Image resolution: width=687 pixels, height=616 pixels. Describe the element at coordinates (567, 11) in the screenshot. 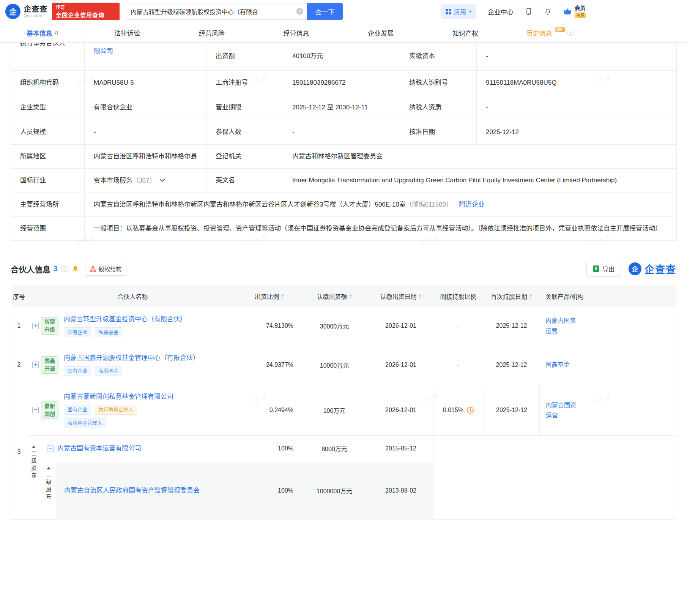

I see `crown-icon` at that location.